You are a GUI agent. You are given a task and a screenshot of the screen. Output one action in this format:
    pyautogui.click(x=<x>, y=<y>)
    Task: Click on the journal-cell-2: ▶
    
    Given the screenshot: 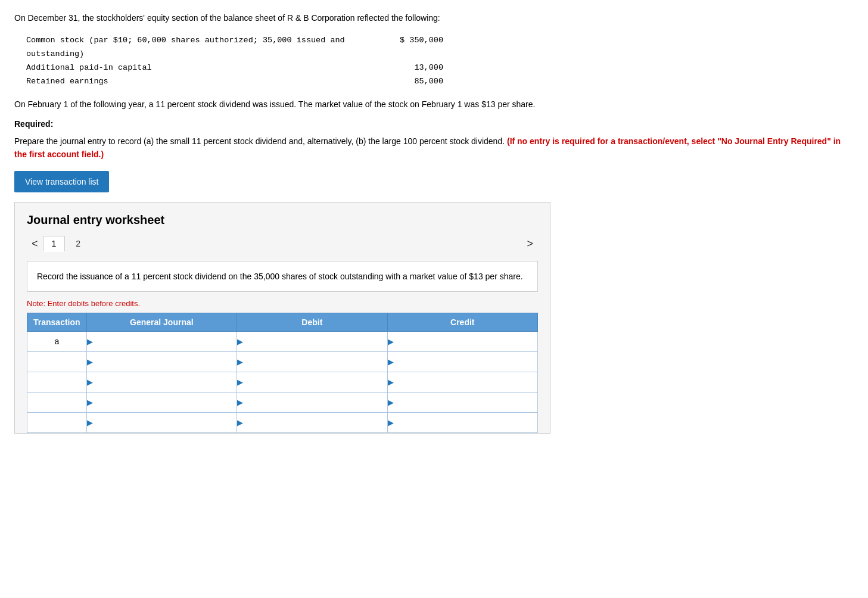 What is the action you would take?
    pyautogui.click(x=161, y=362)
    